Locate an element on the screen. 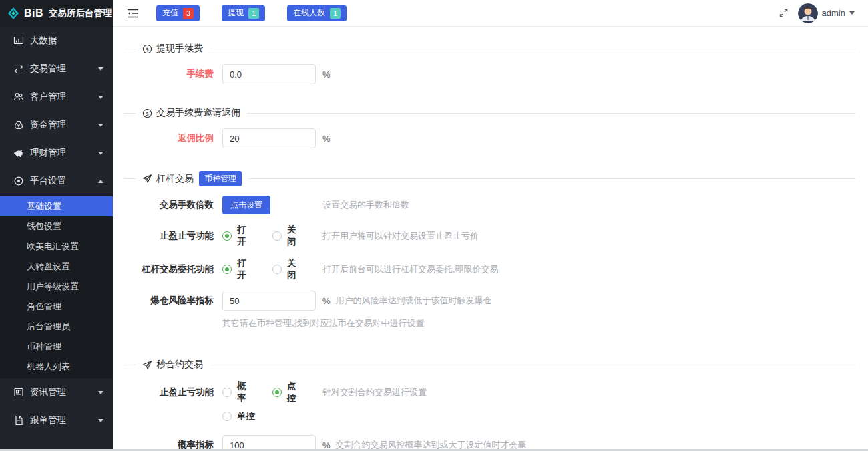 The height and width of the screenshot is (451, 868). section-lever-divider: 杠杆交易 币种管理 is located at coordinates (489, 179).